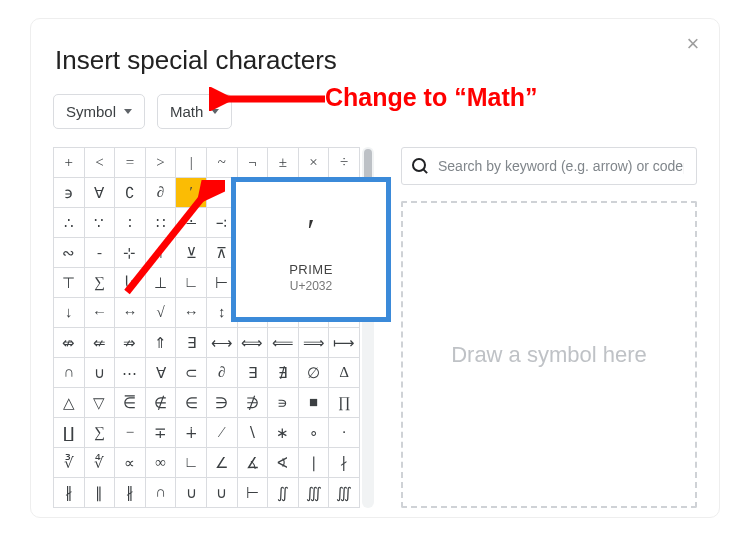 The width and height of the screenshot is (750, 540). I want to click on character-cell: ∬, so click(284, 493).